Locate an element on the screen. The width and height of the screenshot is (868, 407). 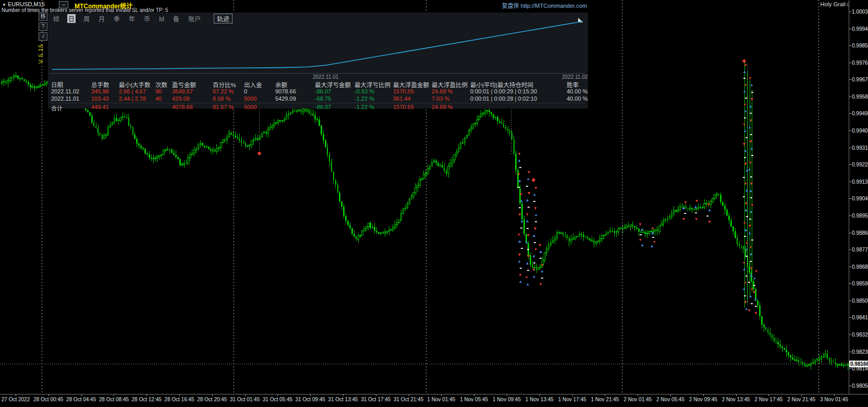
axis-separator-vertical is located at coordinates (849, 197).